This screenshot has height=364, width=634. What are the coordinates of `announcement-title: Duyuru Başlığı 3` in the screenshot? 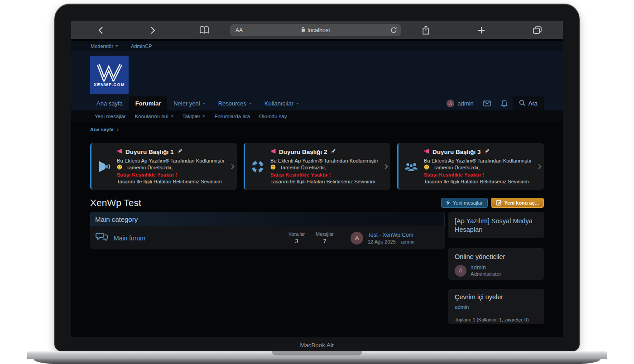 It's located at (456, 152).